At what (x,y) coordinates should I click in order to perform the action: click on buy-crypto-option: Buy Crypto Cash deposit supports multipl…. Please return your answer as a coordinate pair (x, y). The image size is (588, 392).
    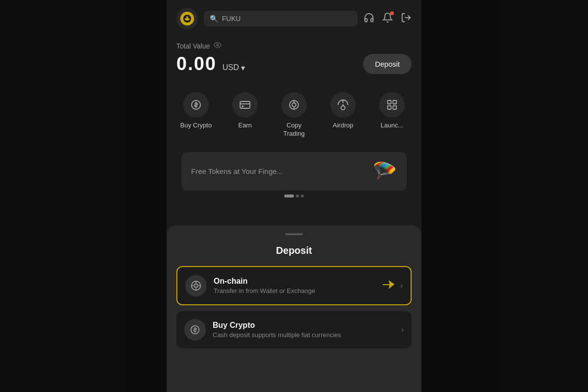
    Looking at the image, I should click on (294, 330).